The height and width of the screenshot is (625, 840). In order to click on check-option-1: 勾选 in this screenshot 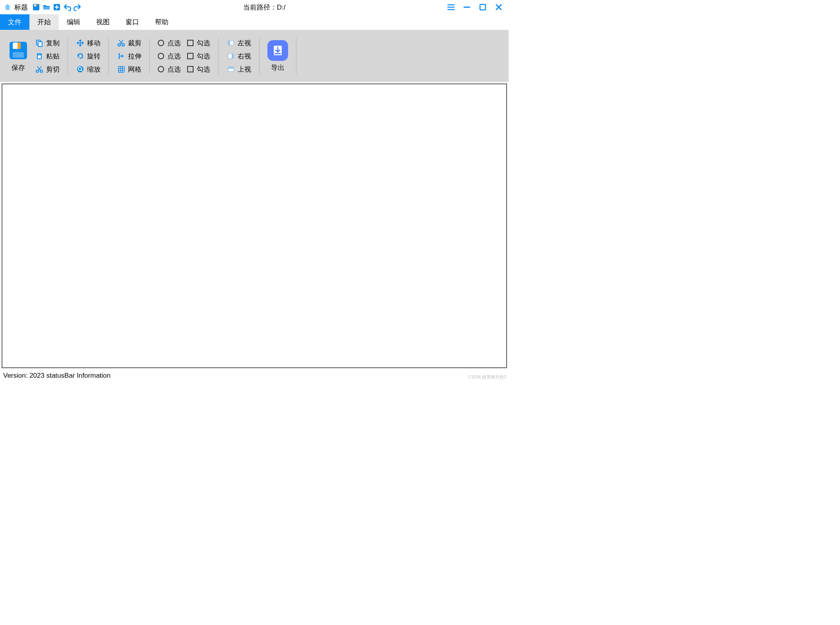, I will do `click(199, 43)`.